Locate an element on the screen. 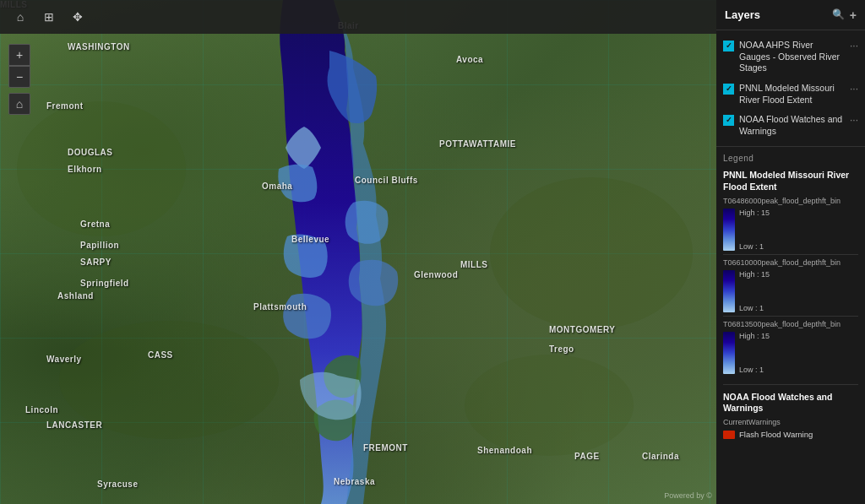 This screenshot has height=504, width=865. legend-section: Legend PNNL Modeled Missouri River Flood… is located at coordinates (791, 326).